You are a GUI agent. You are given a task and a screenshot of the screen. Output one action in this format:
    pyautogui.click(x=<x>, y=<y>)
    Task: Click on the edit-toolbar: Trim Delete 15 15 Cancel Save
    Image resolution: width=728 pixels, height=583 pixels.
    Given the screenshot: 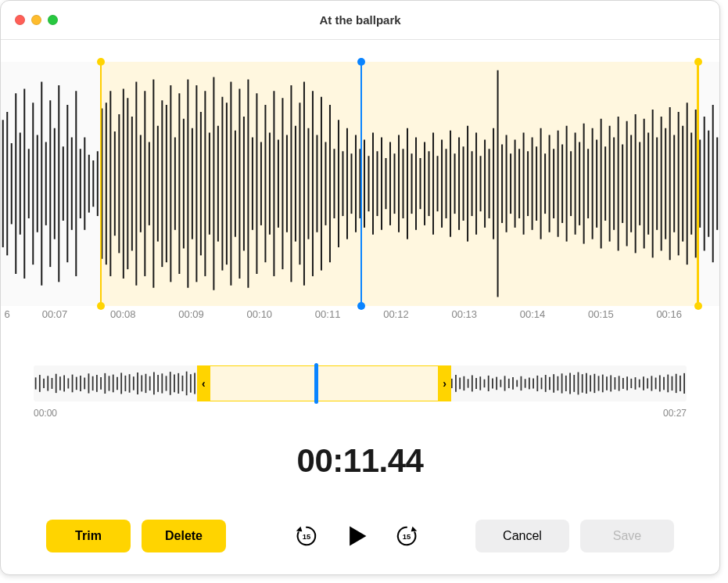 What is the action you would take?
    pyautogui.click(x=360, y=536)
    